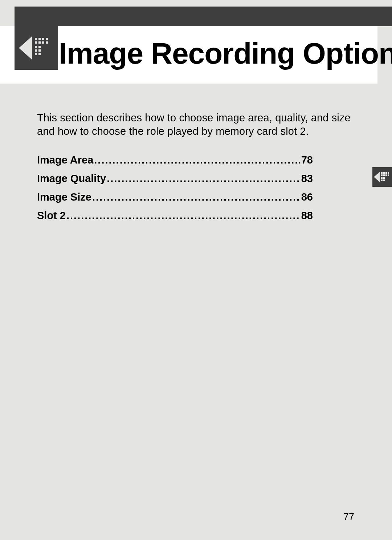 This screenshot has height=540, width=392. What do you see at coordinates (175, 160) in the screenshot?
I see `toc-row: Image Area 78` at bounding box center [175, 160].